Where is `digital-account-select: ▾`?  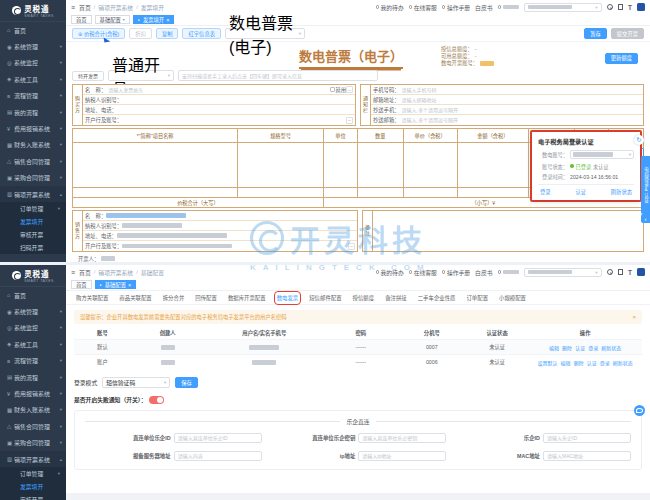 digital-account-select: ▾ is located at coordinates (602, 154).